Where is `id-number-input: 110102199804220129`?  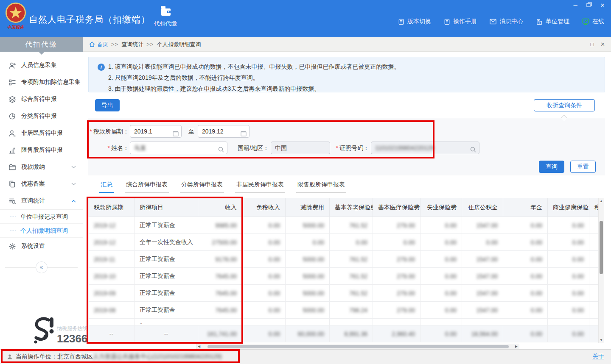 id-number-input: 110102199804220129 is located at coordinates (425, 148).